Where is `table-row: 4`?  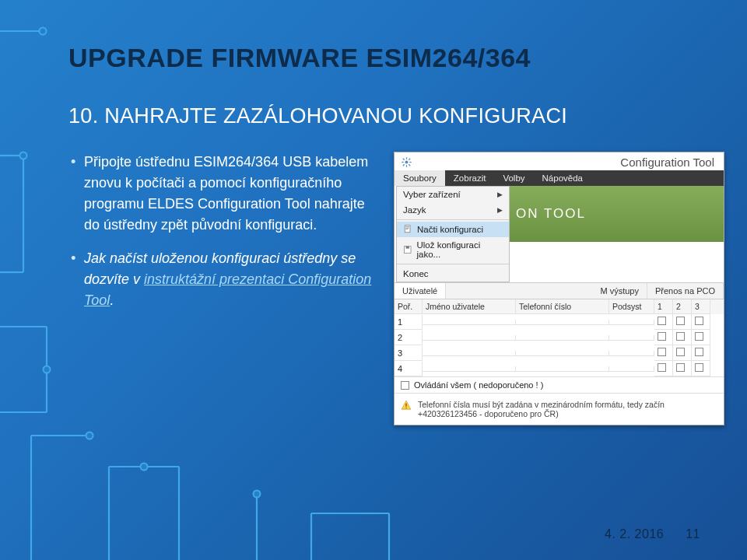 table-row: 4 is located at coordinates (559, 369).